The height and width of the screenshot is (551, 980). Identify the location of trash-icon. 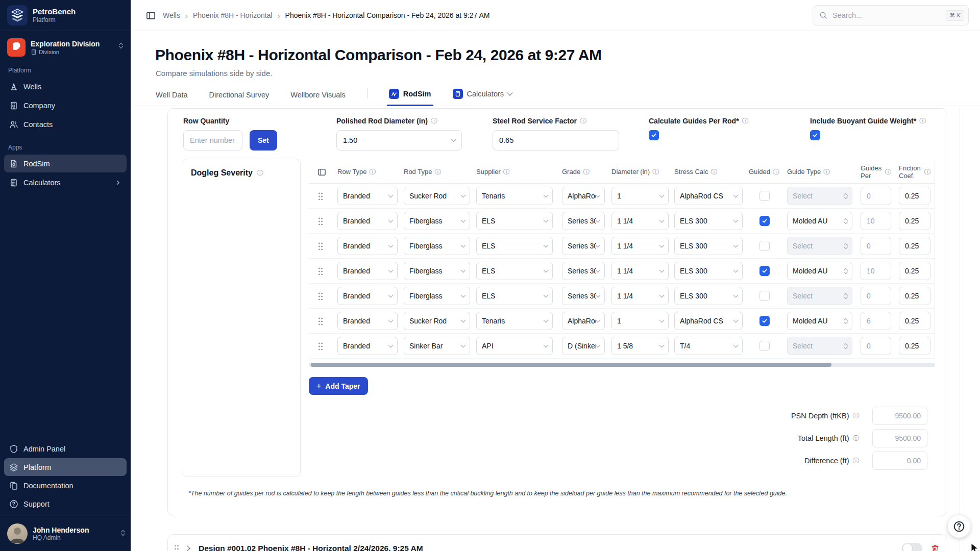
(935, 547).